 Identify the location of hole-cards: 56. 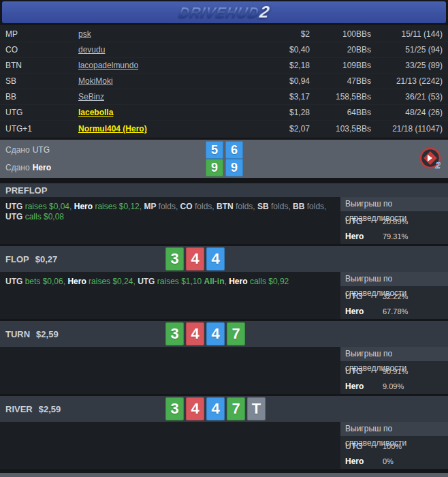
(225, 150).